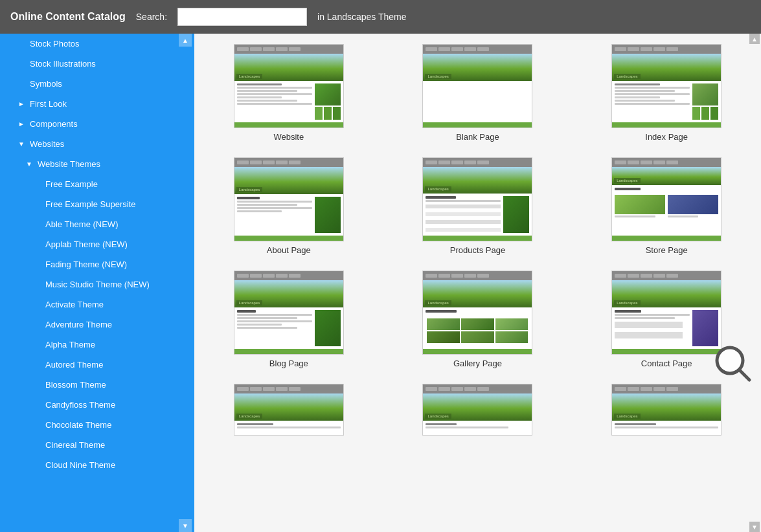 The height and width of the screenshot is (532, 761). Describe the element at coordinates (666, 93) in the screenshot. I see `grid-item-index-page: Landscapes` at that location.